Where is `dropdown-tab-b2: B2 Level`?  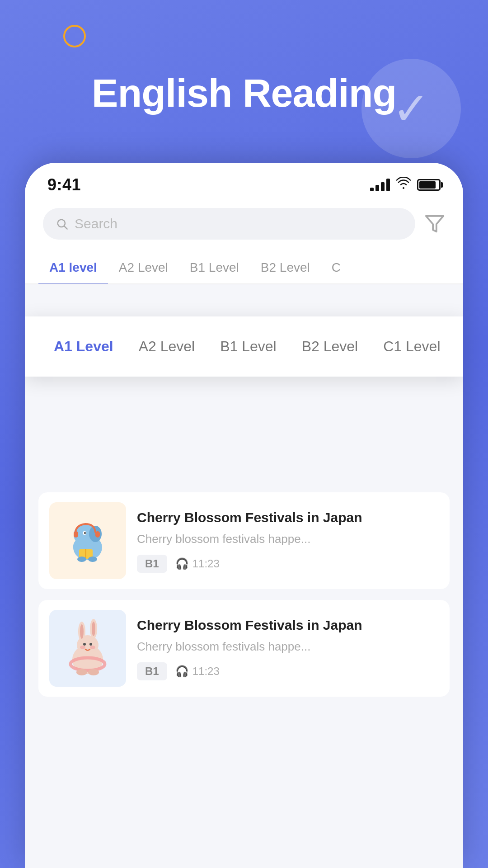 dropdown-tab-b2: B2 Level is located at coordinates (330, 346).